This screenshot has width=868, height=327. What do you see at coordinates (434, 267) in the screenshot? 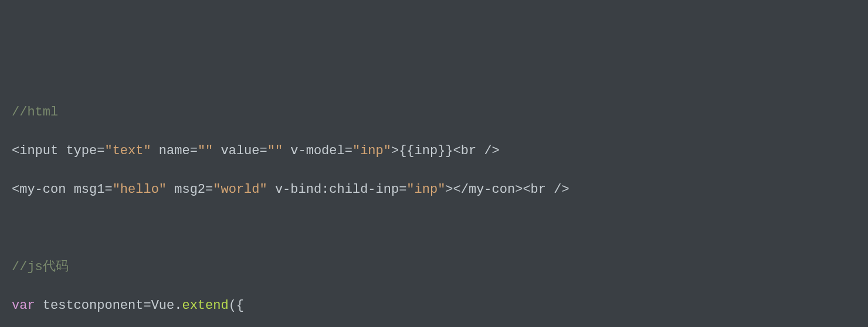
I see `code-line-5: //js代码` at bounding box center [434, 267].